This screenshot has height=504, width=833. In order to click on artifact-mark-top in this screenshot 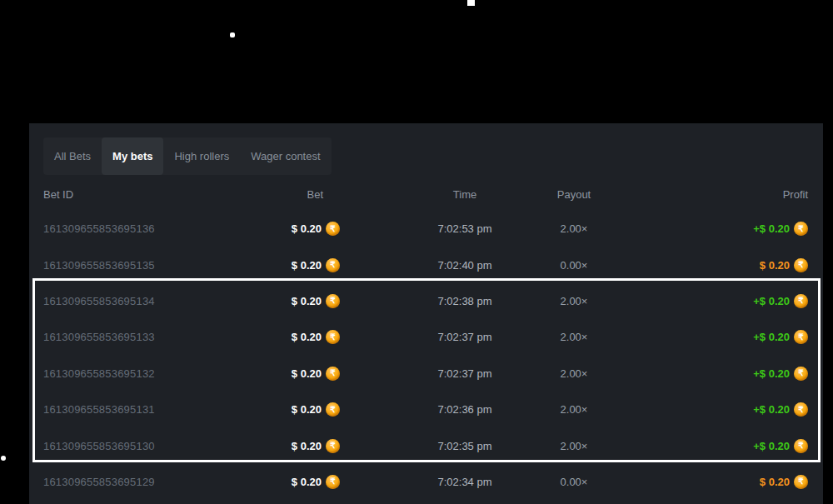, I will do `click(471, 3)`.